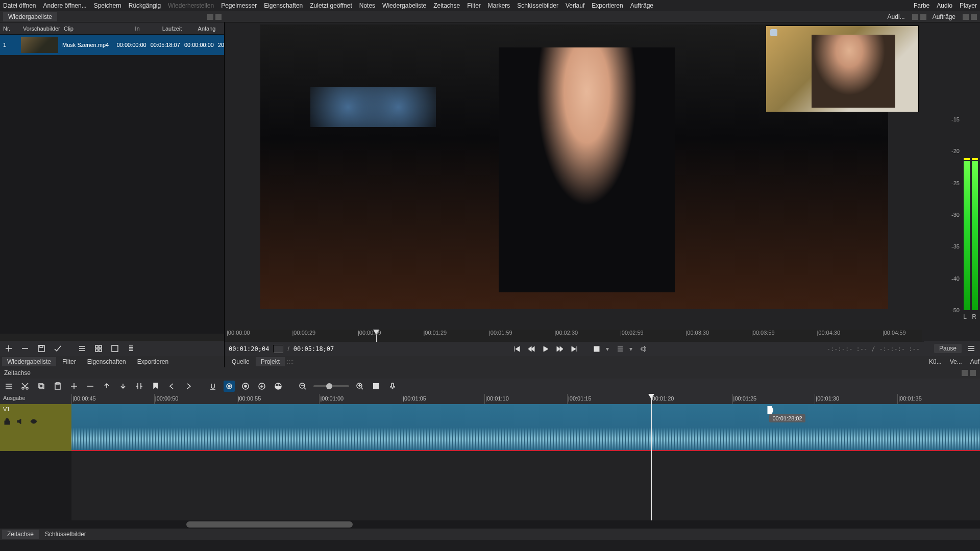 This screenshot has height=551, width=980. I want to click on snap-icon, so click(213, 386).